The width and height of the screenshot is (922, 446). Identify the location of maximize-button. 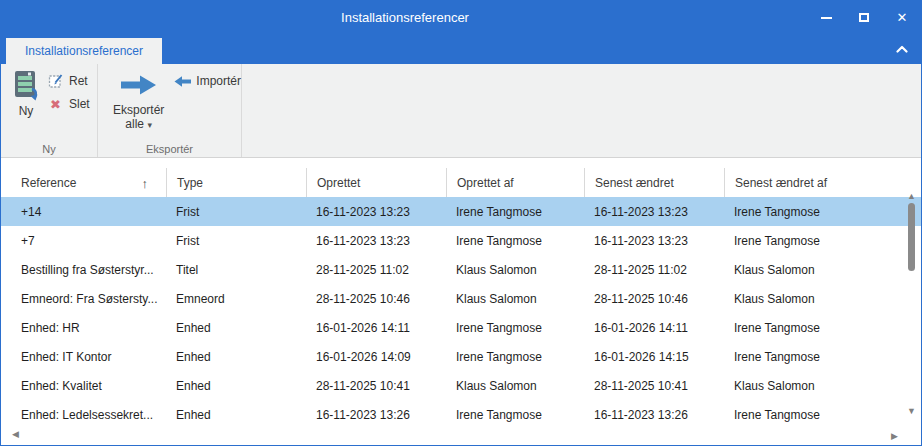
(864, 18).